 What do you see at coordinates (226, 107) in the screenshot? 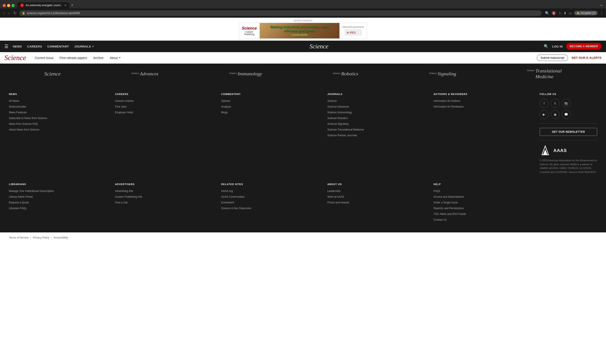
I see `footer-analysis: Analysis` at bounding box center [226, 107].